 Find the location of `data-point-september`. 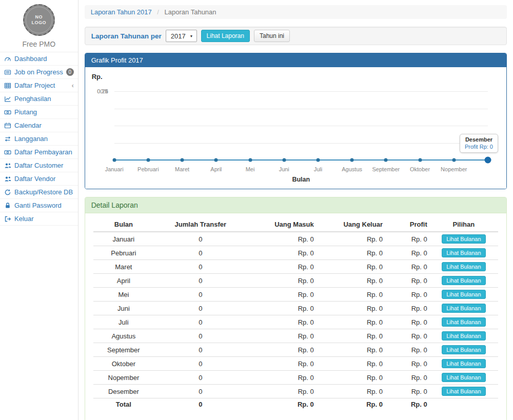

data-point-september is located at coordinates (386, 160).